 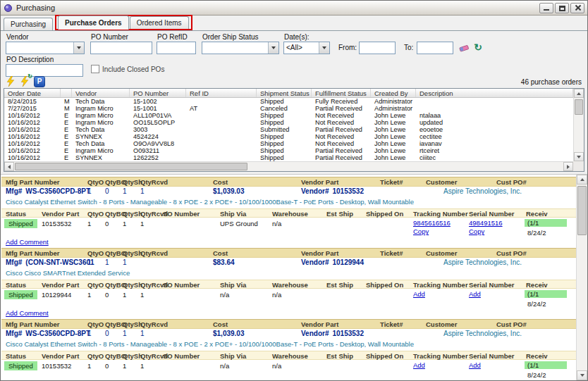 I want to click on dates-select: <All>, so click(x=307, y=48).